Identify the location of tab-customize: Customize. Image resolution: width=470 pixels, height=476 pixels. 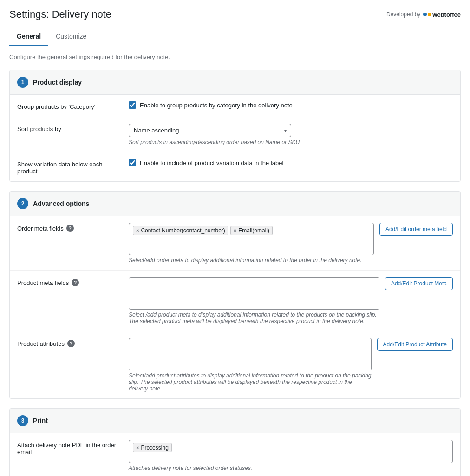
(71, 37).